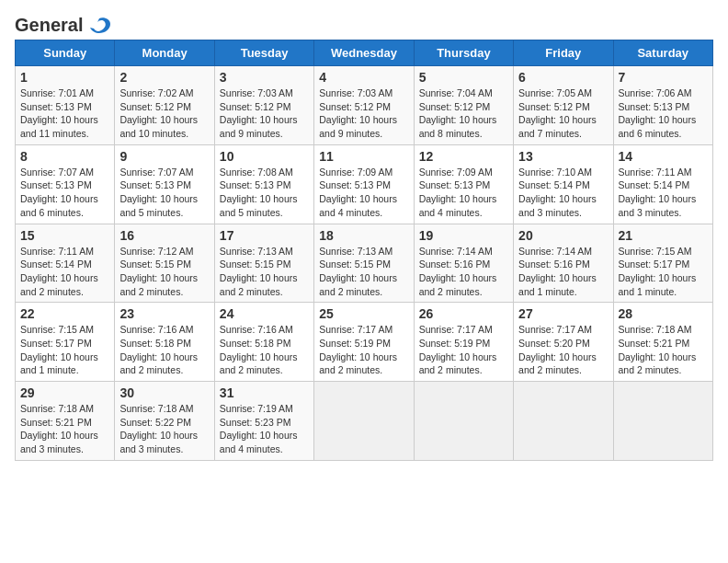 Image resolution: width=728 pixels, height=563 pixels. Describe the element at coordinates (364, 342) in the screenshot. I see `calendar-row-4: 22Sunrise: 7:15 AM Sunset: 5:17 PM Dayli…` at that location.